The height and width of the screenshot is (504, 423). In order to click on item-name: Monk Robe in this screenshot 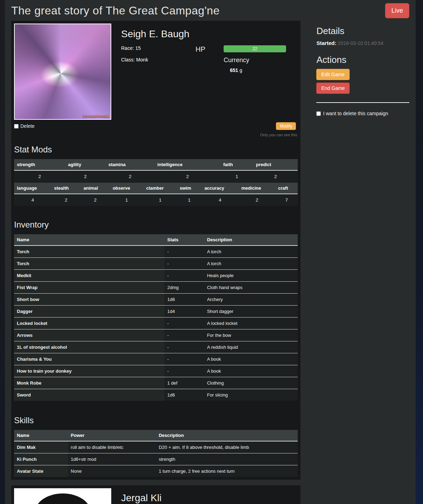, I will do `click(89, 383)`.